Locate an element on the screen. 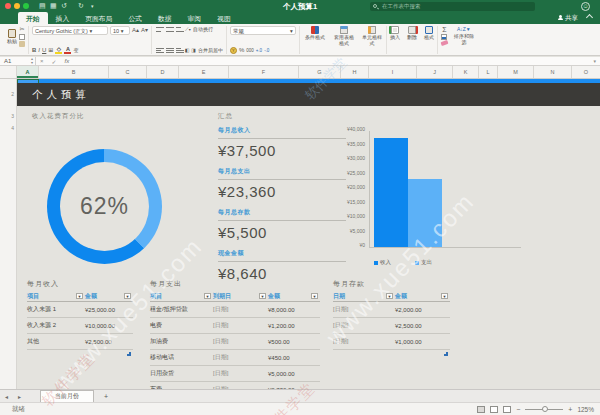 The image size is (600, 415). spending-bar is located at coordinates (425, 213).